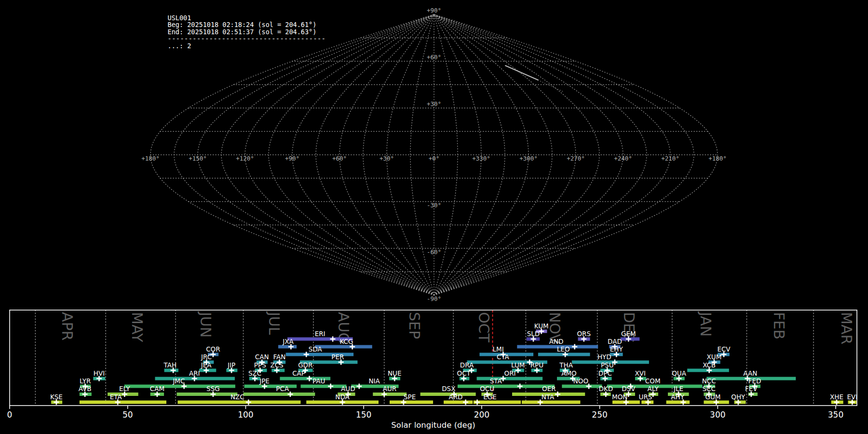 The image size is (868, 434). Describe the element at coordinates (537, 367) in the screenshot. I see `shower-RPU: RPU` at that location.